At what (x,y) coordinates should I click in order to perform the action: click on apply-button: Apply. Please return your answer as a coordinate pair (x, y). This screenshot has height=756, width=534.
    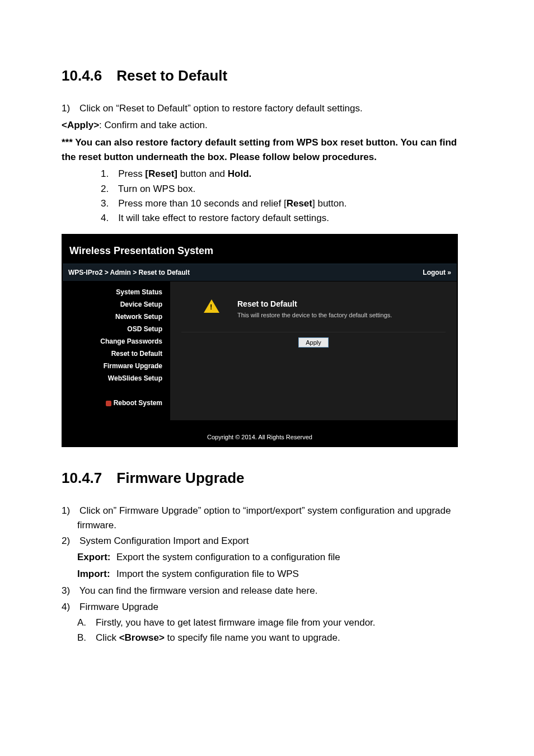
    Looking at the image, I should click on (313, 342).